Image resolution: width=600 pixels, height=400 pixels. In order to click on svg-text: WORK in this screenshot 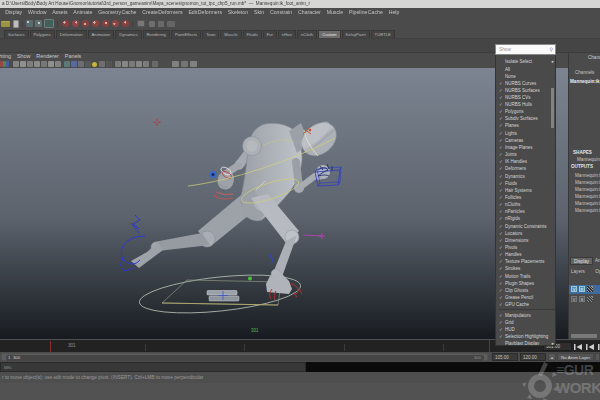, I will do `click(578, 388)`.